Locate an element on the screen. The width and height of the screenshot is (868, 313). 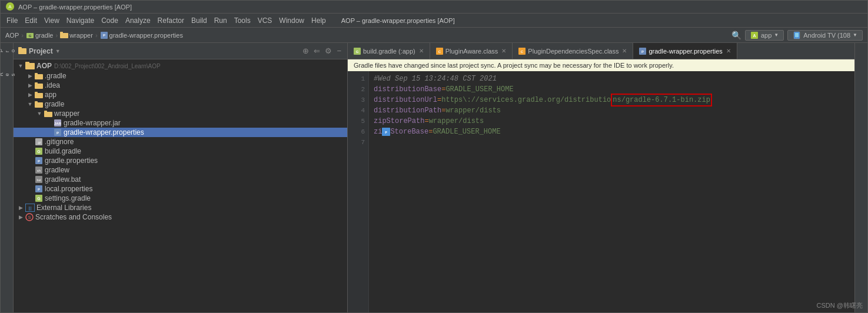
menu-analyze: Analyze is located at coordinates (138, 21).